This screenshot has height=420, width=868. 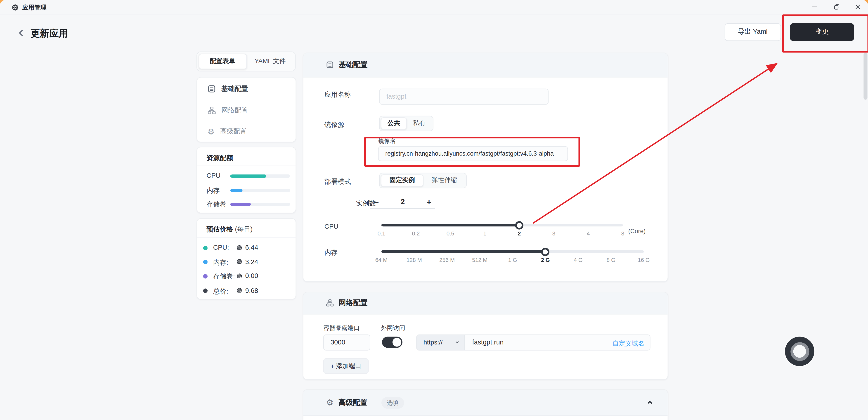 What do you see at coordinates (502, 225) in the screenshot?
I see `cpu-slider` at bounding box center [502, 225].